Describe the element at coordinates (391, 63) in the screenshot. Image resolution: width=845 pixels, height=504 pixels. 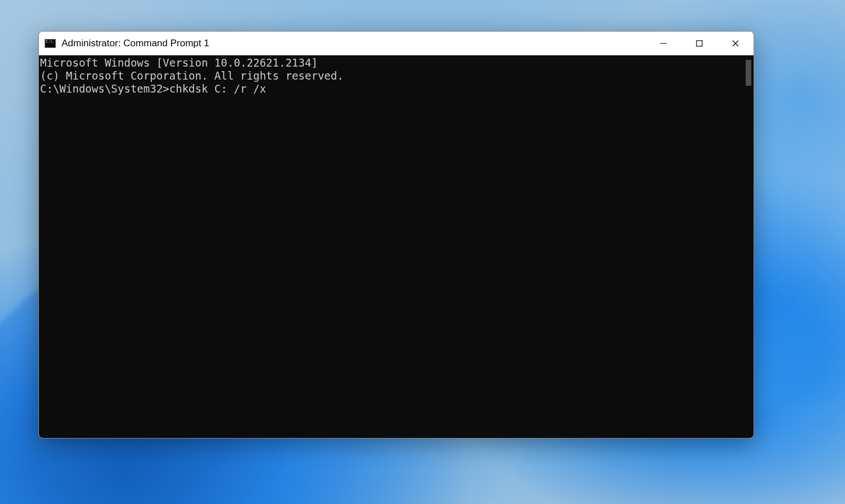
I see `terminal-line: Microsoft Windows [Version 10.0.22621.21…` at that location.